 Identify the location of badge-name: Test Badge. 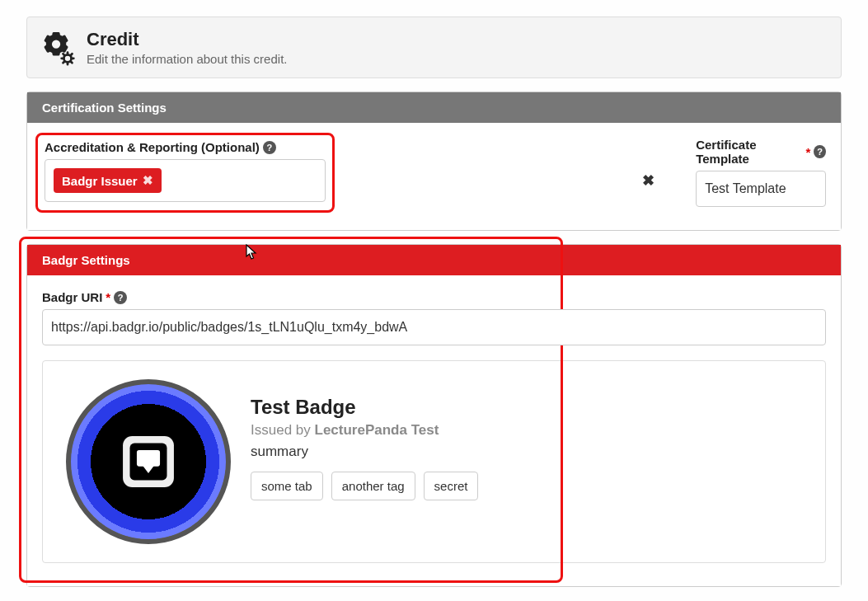
(364, 407).